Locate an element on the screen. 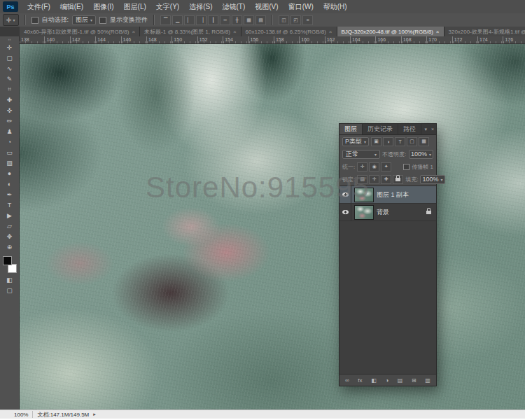 The image size is (525, 420). visibility-toggle is located at coordinates (346, 212).